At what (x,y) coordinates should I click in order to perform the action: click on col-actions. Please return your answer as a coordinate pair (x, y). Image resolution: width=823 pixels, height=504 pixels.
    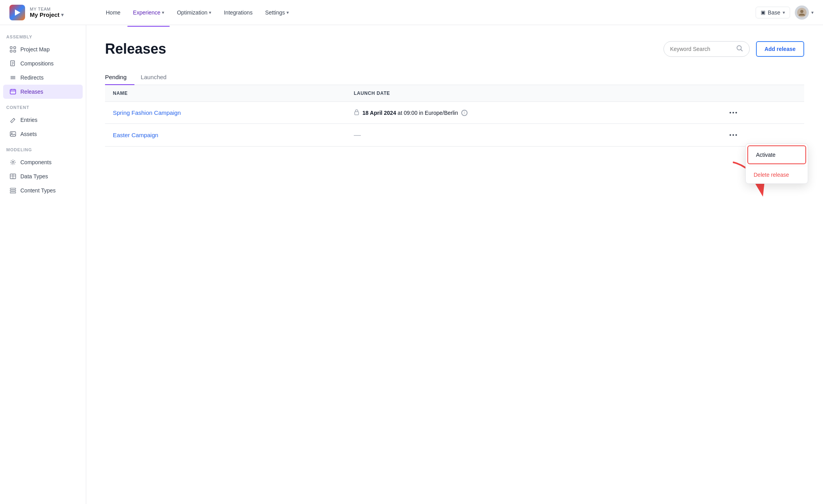
    Looking at the image, I should click on (761, 93).